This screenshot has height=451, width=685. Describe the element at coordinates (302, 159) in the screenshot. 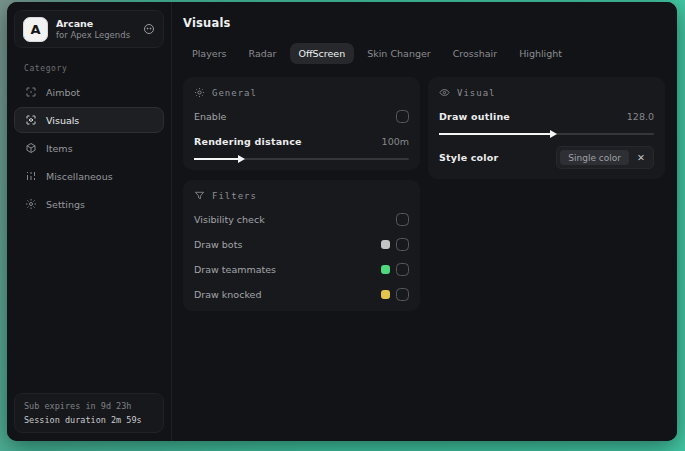

I see `rendering-distance-slider` at that location.